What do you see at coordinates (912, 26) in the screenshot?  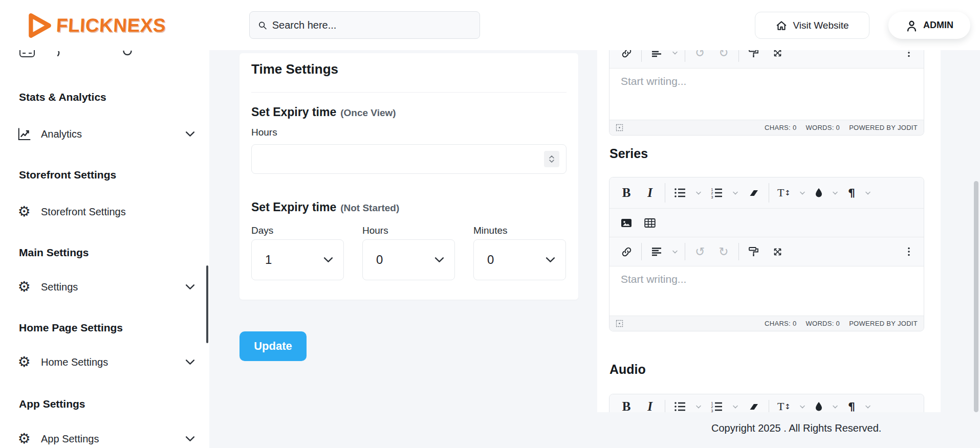 I see `person-icon` at bounding box center [912, 26].